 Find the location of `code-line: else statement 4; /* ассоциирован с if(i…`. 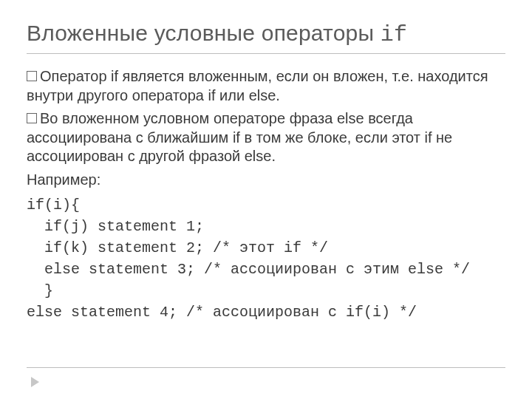

code-line: else statement 4; /* ассоциирован с if(i… is located at coordinates (222, 312).